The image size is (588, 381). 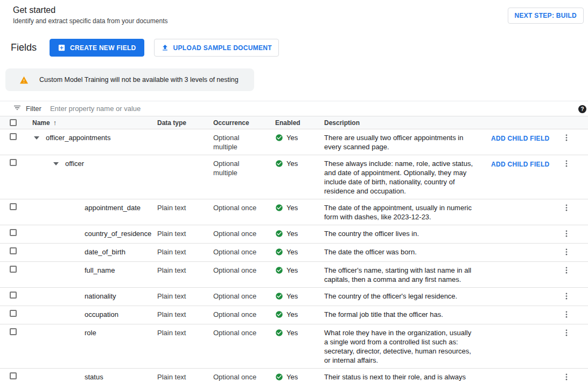 What do you see at coordinates (294, 315) in the screenshot?
I see `table-row: occupation Plain text Optional once Yes …` at bounding box center [294, 315].